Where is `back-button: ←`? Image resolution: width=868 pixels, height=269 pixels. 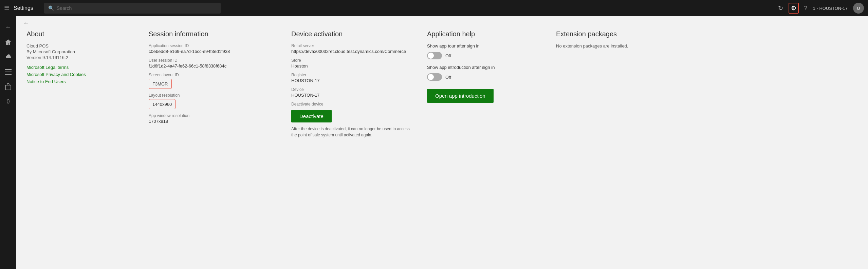 back-button: ← is located at coordinates (26, 23).